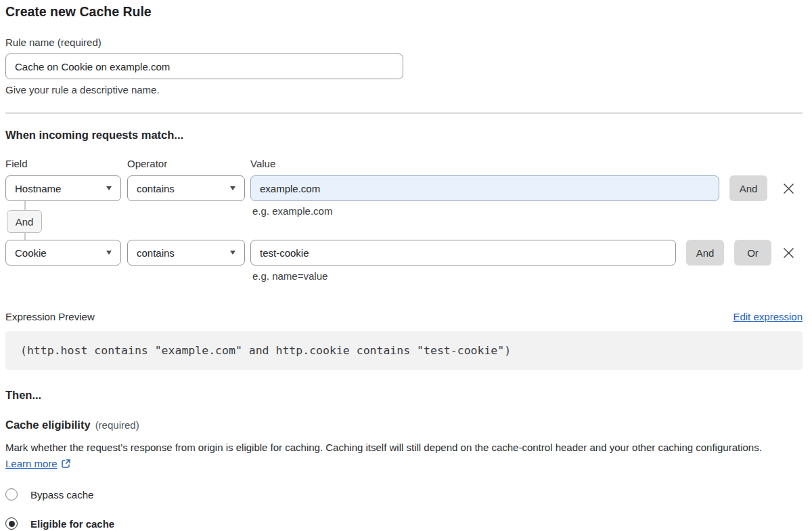  I want to click on add-and-condition-button-1: And, so click(748, 188).